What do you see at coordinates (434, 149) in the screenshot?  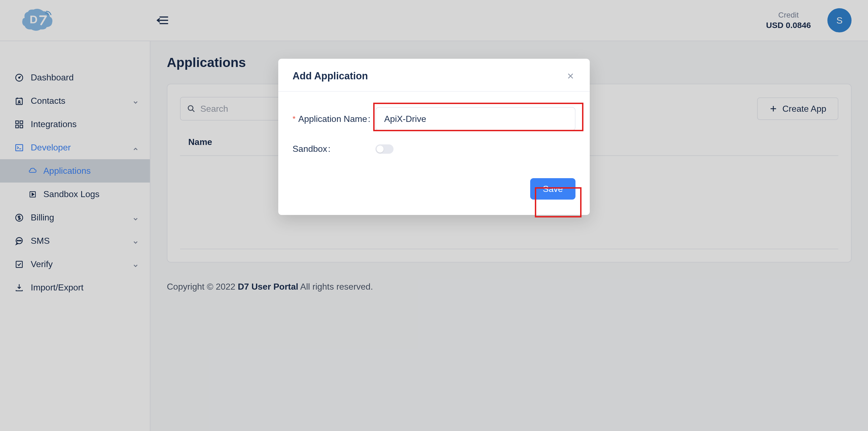 I see `sandbox-row: Sandbox :` at bounding box center [434, 149].